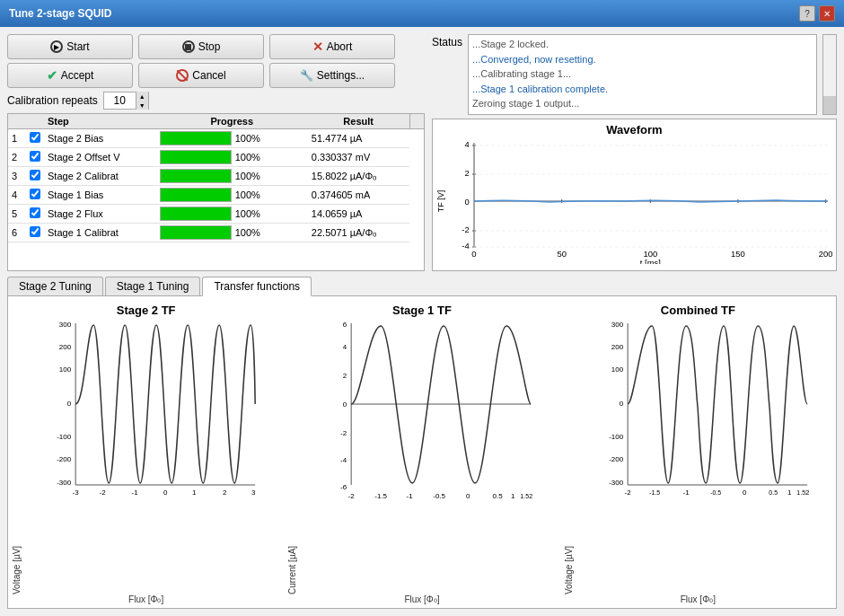 The width and height of the screenshot is (844, 616). Describe the element at coordinates (807, 13) in the screenshot. I see `help-button: ?` at that location.